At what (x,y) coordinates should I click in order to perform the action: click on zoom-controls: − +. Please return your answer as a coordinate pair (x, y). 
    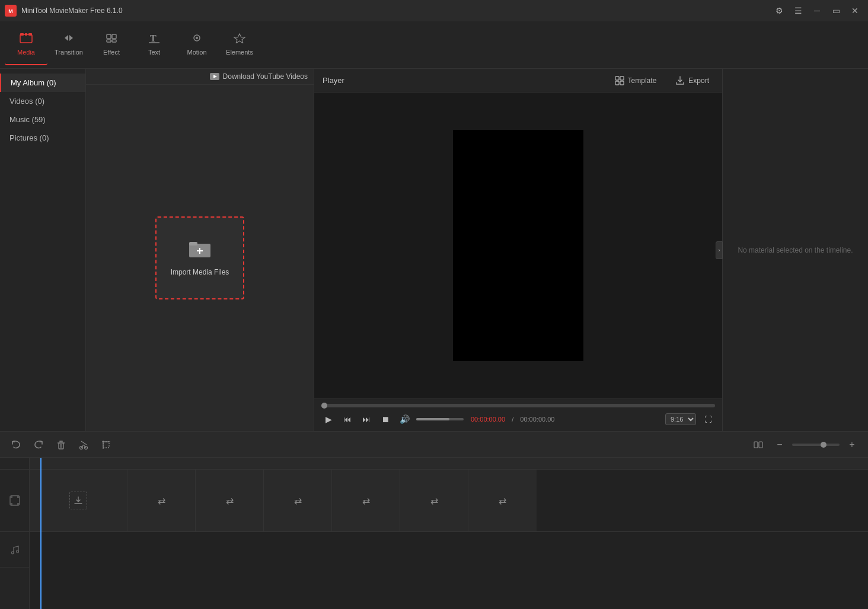
    Looking at the image, I should click on (805, 445).